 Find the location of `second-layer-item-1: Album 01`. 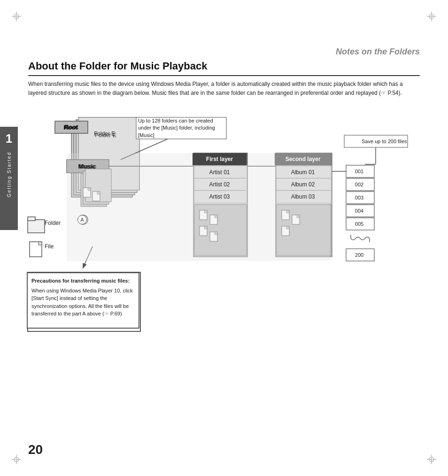

second-layer-item-1: Album 01 is located at coordinates (303, 172).